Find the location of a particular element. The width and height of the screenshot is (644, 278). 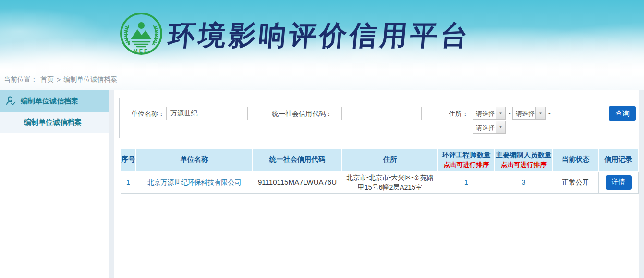

sidebar-subitem-label: 编制单位诚信档案 is located at coordinates (53, 122).